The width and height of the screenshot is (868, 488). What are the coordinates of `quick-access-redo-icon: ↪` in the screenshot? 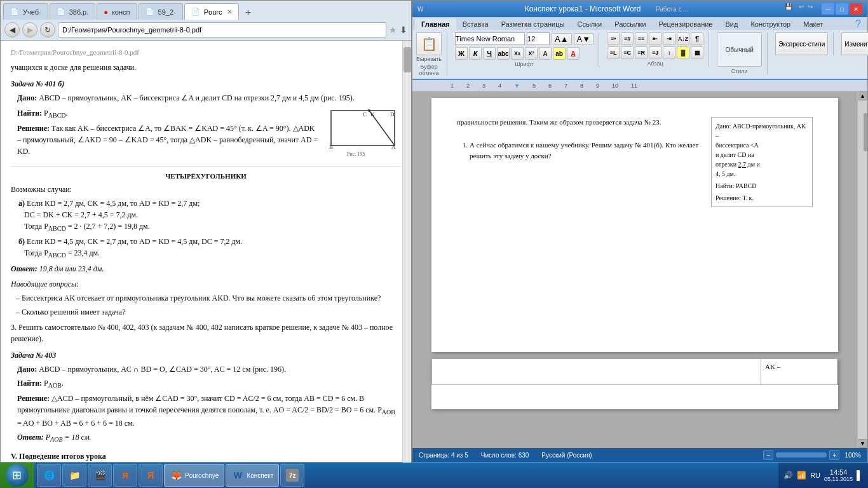 It's located at (810, 9).